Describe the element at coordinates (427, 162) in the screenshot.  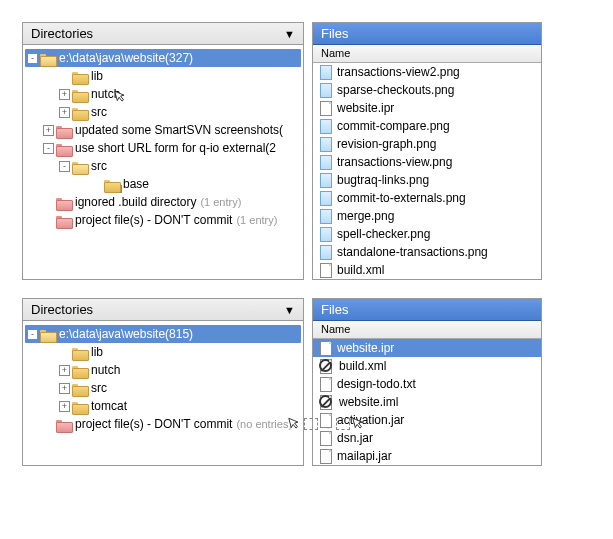
I see `file-item: transactions-view.png` at that location.